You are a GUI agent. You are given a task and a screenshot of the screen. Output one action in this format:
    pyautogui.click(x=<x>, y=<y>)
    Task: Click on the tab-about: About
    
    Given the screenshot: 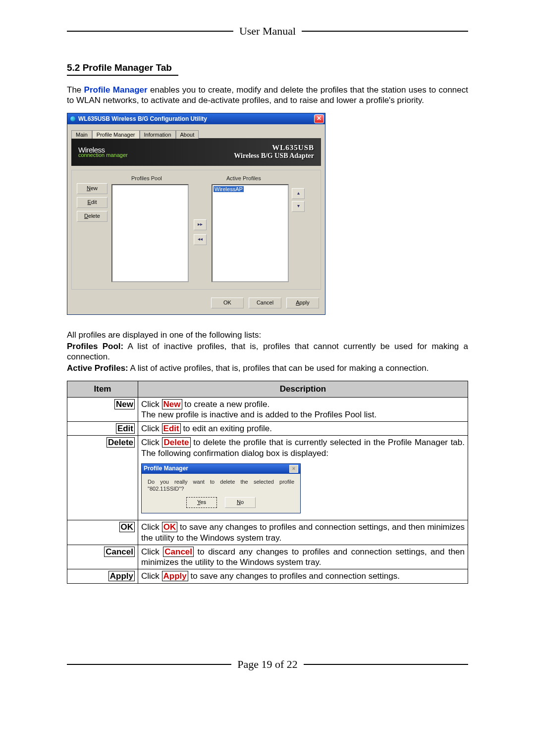 What is the action you would take?
    pyautogui.click(x=187, y=135)
    